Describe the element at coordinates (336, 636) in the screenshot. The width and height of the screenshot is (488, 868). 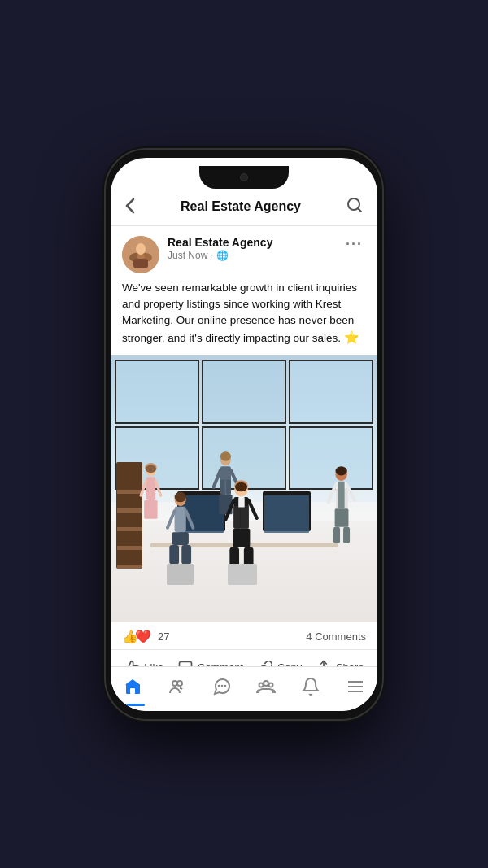
I see `comments-count: 4 Comments` at that location.